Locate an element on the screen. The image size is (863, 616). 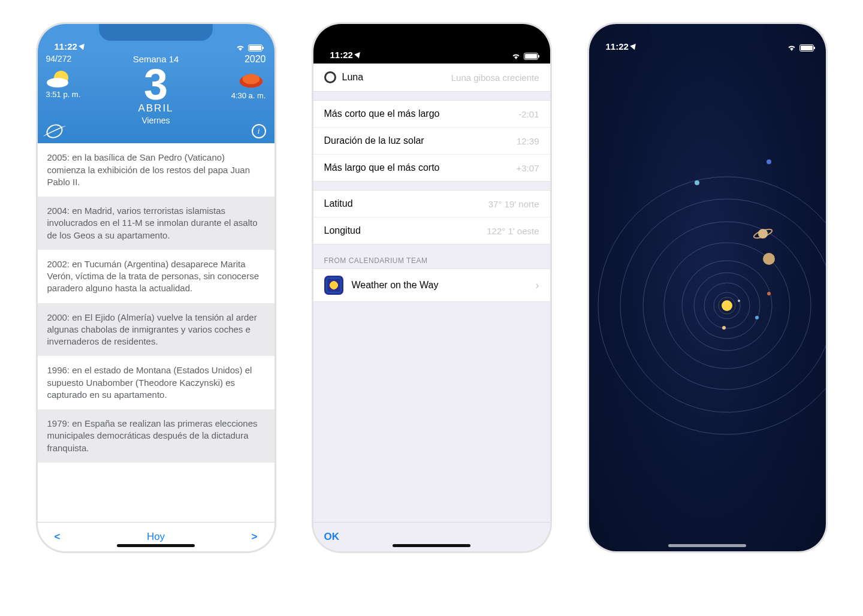
promo-app-row: Weather on the Way › is located at coordinates (432, 285).